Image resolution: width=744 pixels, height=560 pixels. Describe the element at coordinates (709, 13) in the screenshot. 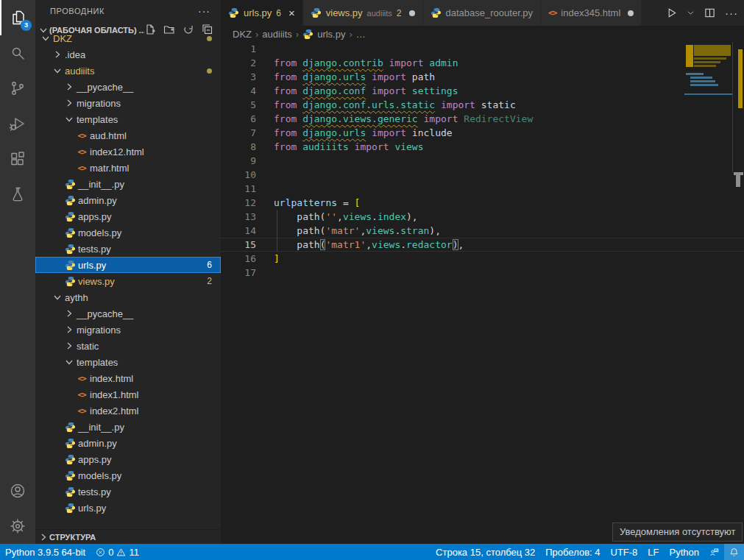

I see `split-editor-icon` at that location.